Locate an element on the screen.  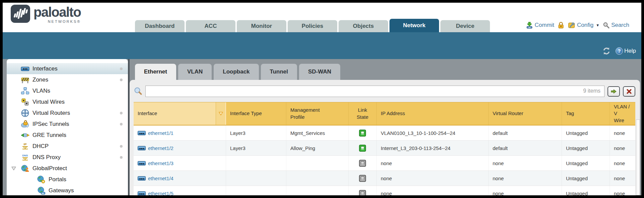
table-row: ethernet1/2 Layer3 Allow_Ping Internet_L… is located at coordinates (384, 148).